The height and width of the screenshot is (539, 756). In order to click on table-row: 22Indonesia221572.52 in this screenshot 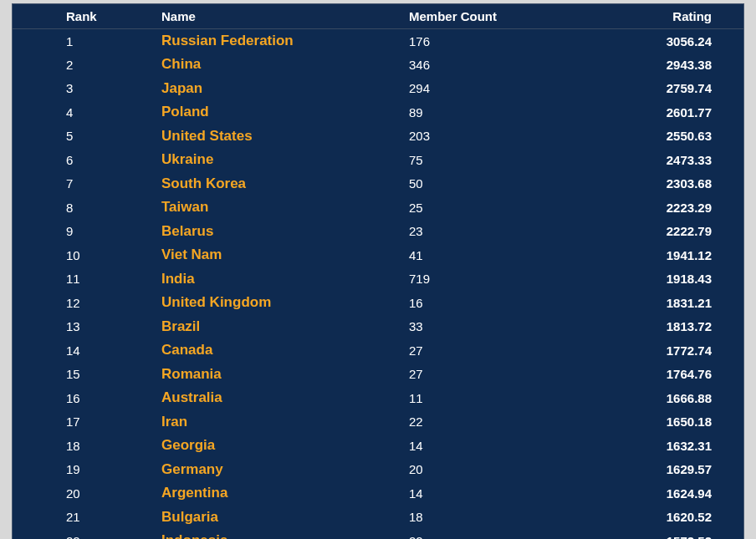, I will do `click(378, 534)`.